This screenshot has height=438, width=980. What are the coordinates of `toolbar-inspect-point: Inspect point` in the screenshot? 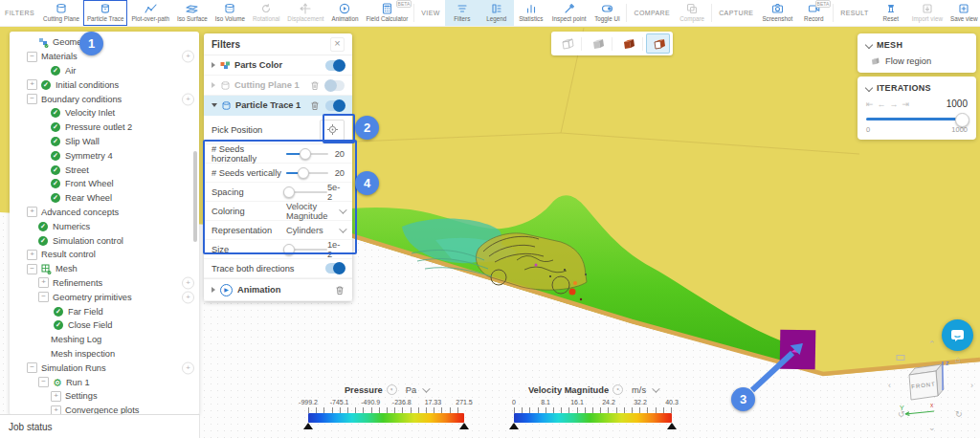 It's located at (569, 13).